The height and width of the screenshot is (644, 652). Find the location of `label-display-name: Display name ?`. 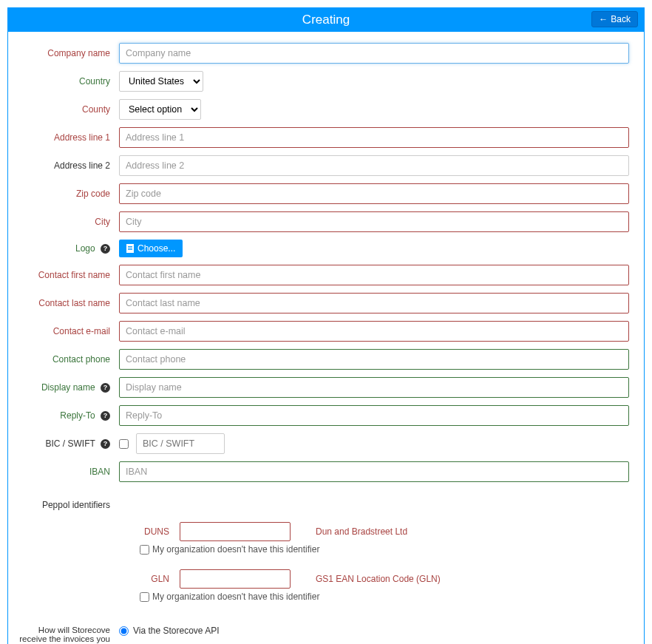

label-display-name: Display name ? is located at coordinates (67, 387).